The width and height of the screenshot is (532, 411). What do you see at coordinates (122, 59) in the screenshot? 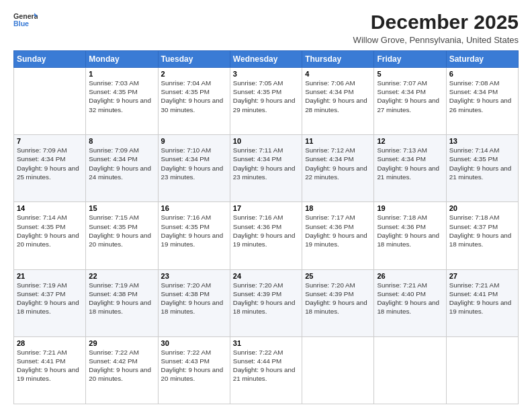
I see `col-monday: Monday` at bounding box center [122, 59].